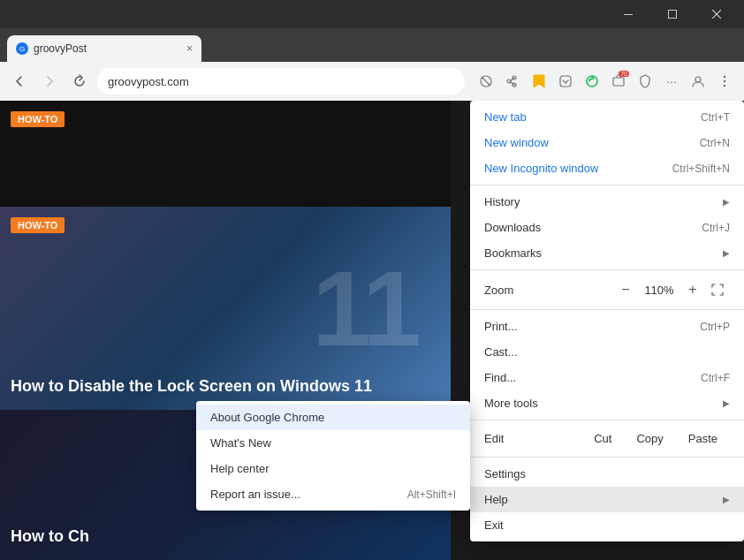 This screenshot has width=744, height=560. Describe the element at coordinates (225, 154) in the screenshot. I see `hero-dark` at that location.